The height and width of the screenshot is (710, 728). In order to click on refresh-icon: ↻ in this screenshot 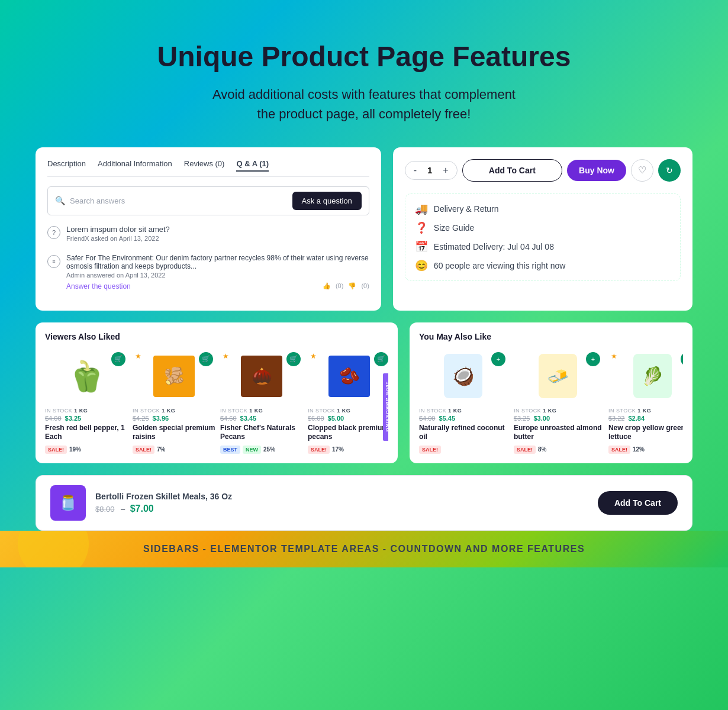, I will do `click(669, 170)`.